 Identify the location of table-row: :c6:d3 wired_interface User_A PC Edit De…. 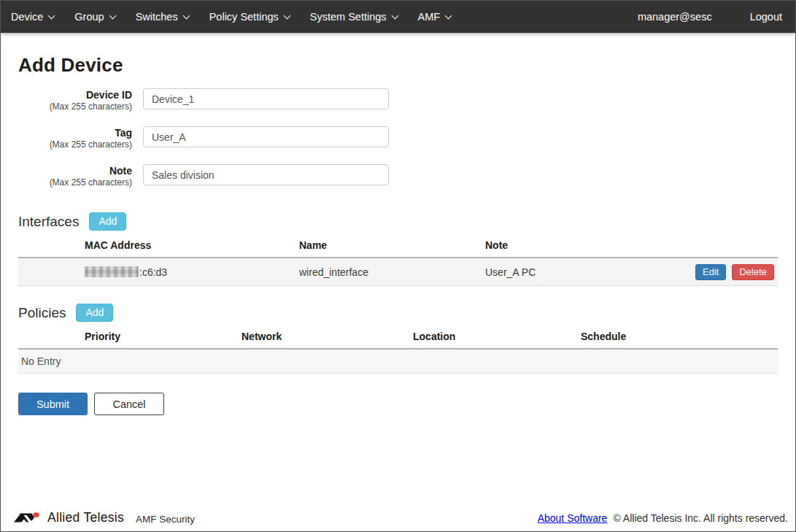
(398, 272).